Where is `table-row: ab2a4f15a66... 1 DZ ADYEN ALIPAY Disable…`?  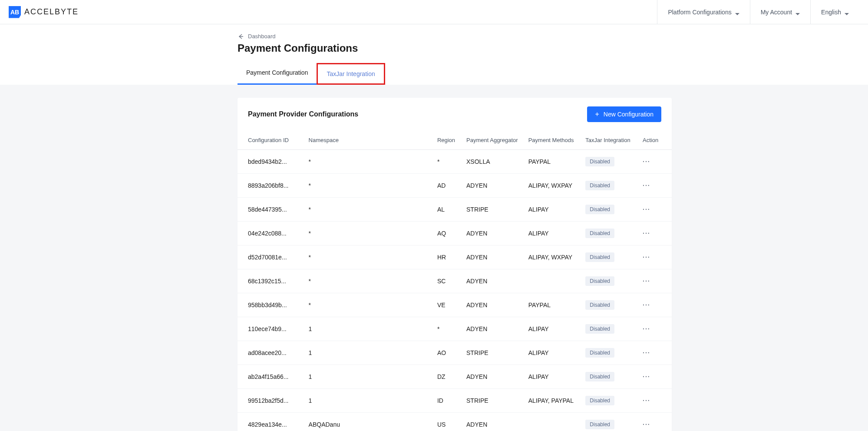 table-row: ab2a4f15a66... 1 DZ ADYEN ALIPAY Disable… is located at coordinates (455, 377).